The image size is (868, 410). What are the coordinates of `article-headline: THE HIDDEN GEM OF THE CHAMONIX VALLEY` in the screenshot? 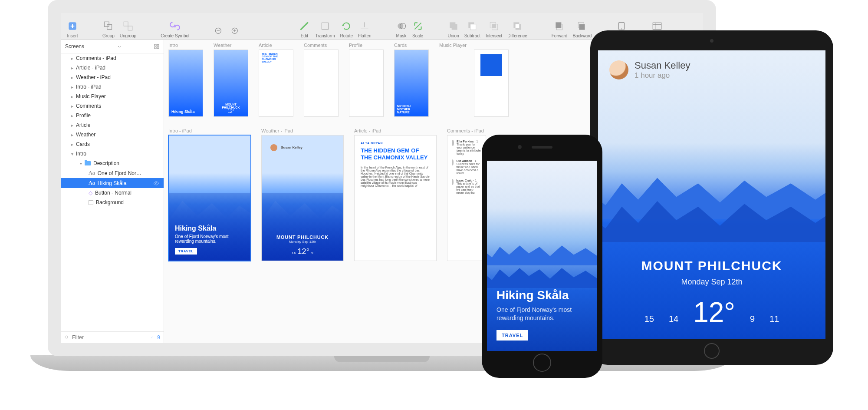 It's located at (395, 155).